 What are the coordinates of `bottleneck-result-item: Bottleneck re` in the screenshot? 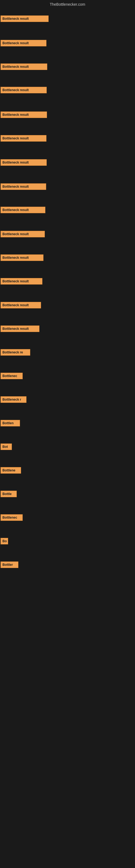 It's located at (15, 352).